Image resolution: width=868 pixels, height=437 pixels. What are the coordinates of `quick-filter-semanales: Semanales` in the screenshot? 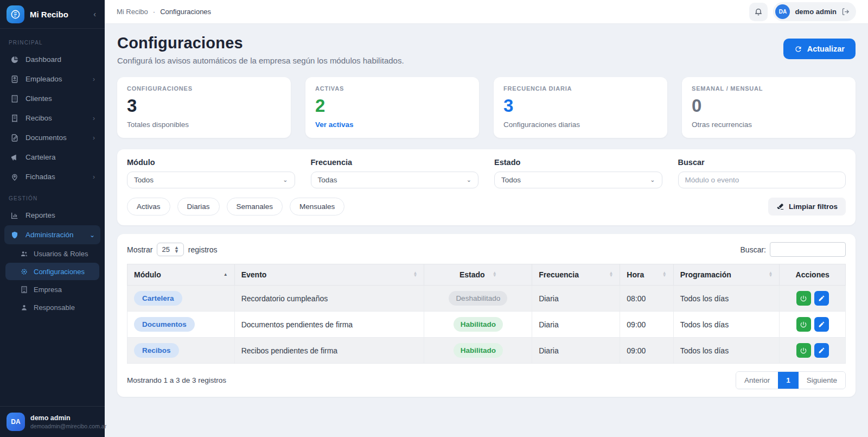 It's located at (255, 206).